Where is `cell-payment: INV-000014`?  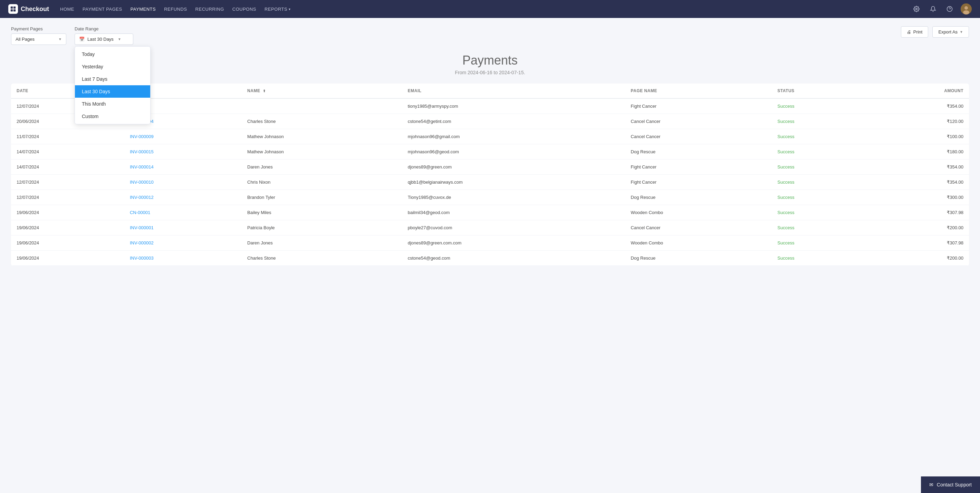 cell-payment: INV-000014 is located at coordinates (183, 167).